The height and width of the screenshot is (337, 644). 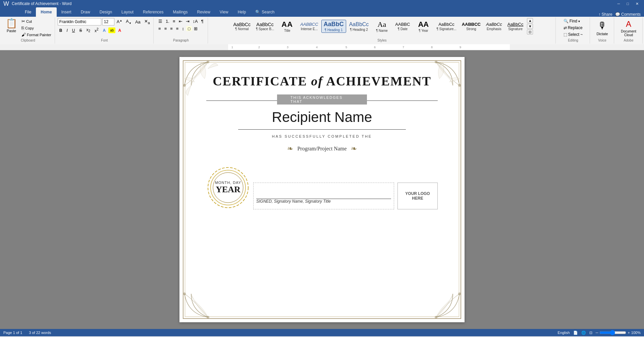 I want to click on font-size-input, so click(x=108, y=22).